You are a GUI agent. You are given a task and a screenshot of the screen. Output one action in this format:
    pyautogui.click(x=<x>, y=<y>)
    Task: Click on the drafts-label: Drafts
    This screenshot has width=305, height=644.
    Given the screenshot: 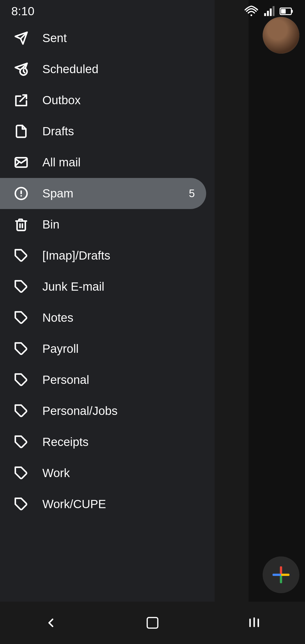 What is the action you would take?
    pyautogui.click(x=119, y=131)
    